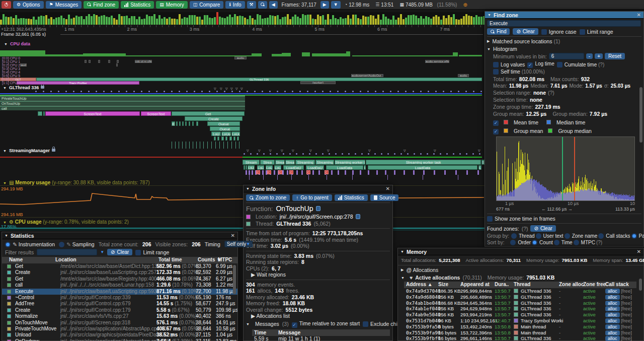  What do you see at coordinates (99, 61) in the screenshot?
I see `cpu-fragment` at bounding box center [99, 61].